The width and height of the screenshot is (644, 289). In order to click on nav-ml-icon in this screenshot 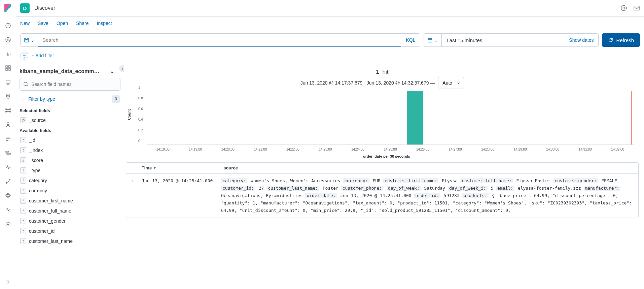, I will do `click(8, 110)`.